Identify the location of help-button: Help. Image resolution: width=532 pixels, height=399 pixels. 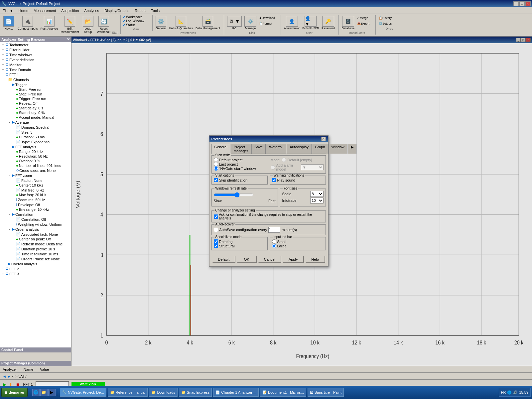
(315, 259).